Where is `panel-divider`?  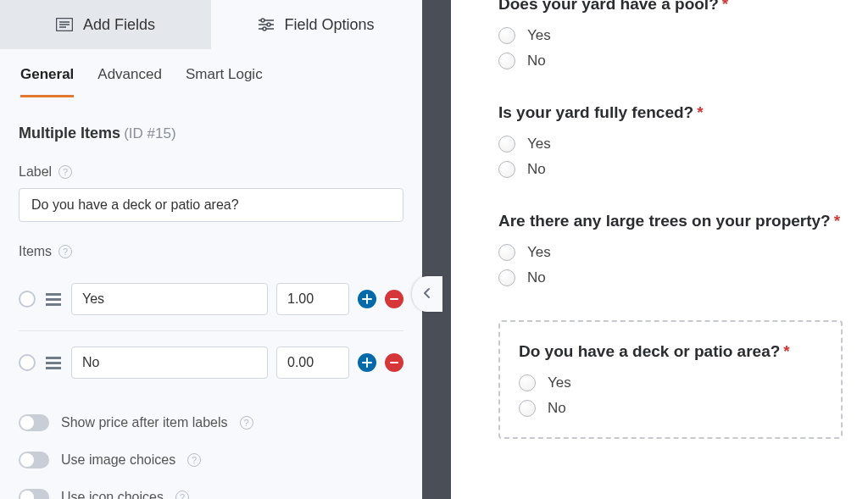
panel-divider is located at coordinates (437, 249).